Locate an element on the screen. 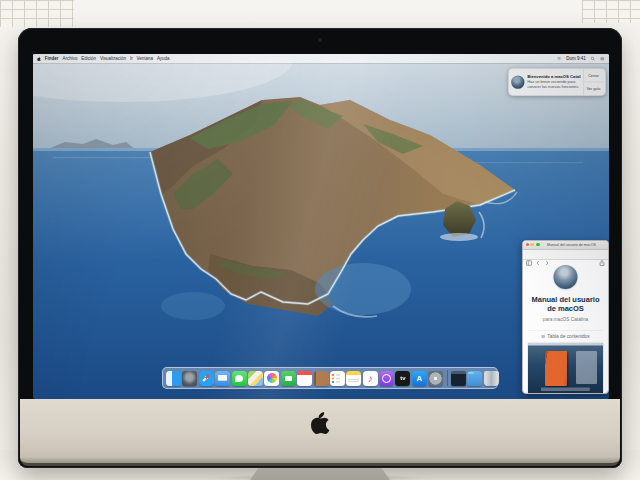 The image size is (640, 480). menu-ayuda: Ayuda is located at coordinates (164, 58).